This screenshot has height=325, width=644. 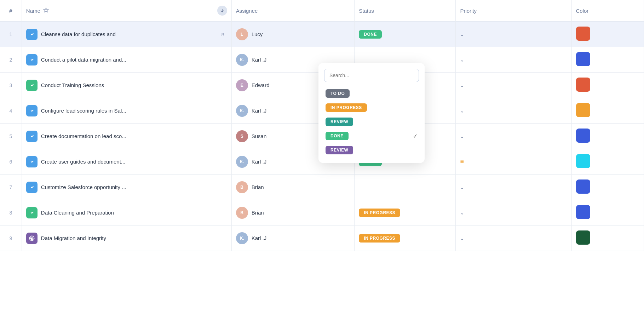 I want to click on table-row: 8 Data Cleaning and Preparation B Brian …, so click(x=322, y=213).